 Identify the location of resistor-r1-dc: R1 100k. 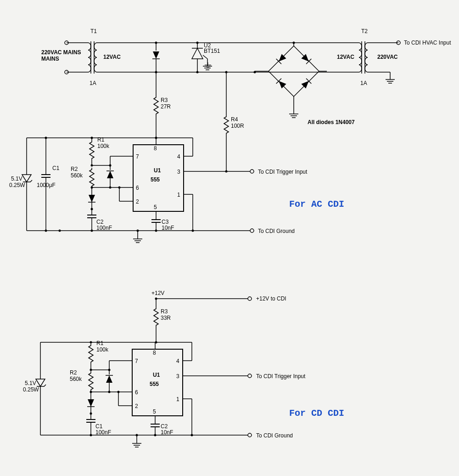
(99, 355).